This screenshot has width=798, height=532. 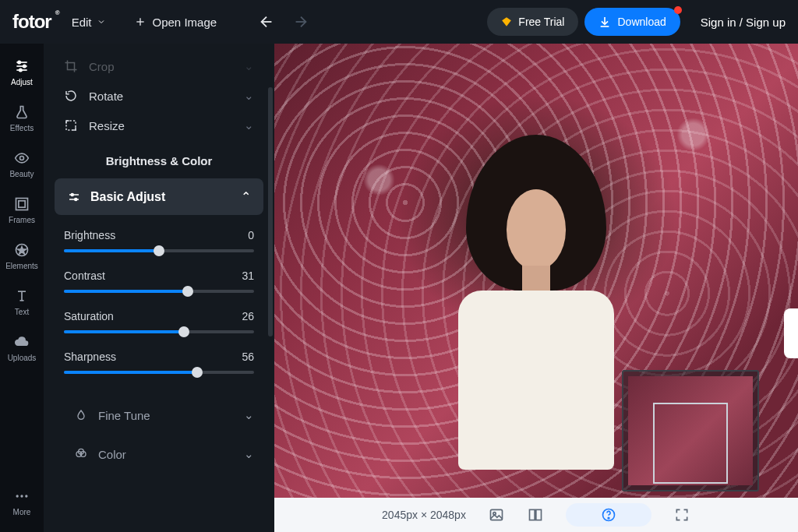 I want to click on image-icon, so click(x=496, y=515).